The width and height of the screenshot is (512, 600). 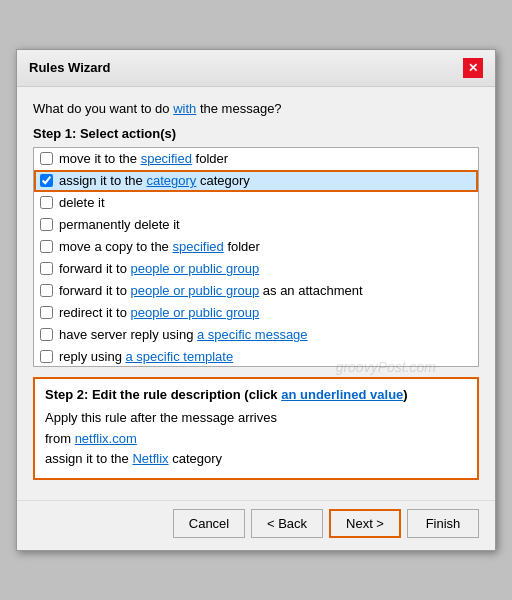 What do you see at coordinates (256, 418) in the screenshot?
I see `step2-line1: Apply this rule after the message arrive…` at bounding box center [256, 418].